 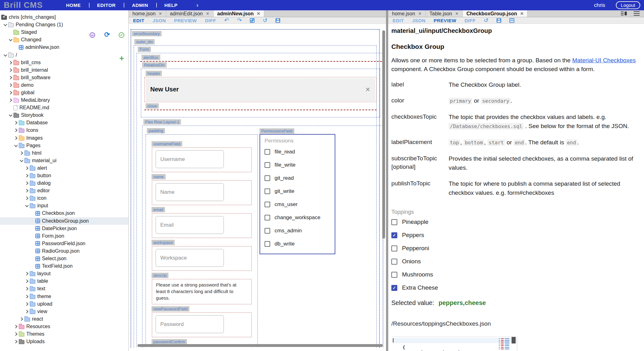 I want to click on checkbox-option: git_write, so click(x=300, y=191).